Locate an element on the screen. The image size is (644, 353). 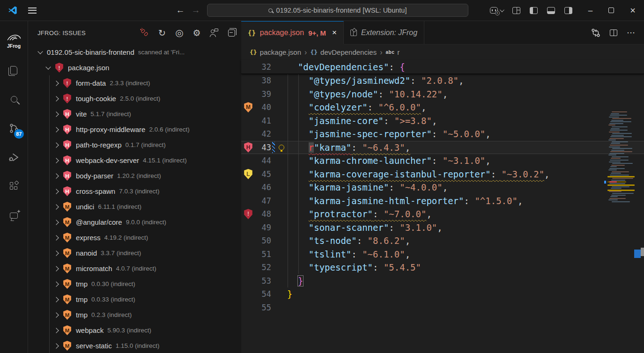
settings-gear-icon: ⚙ is located at coordinates (197, 33).